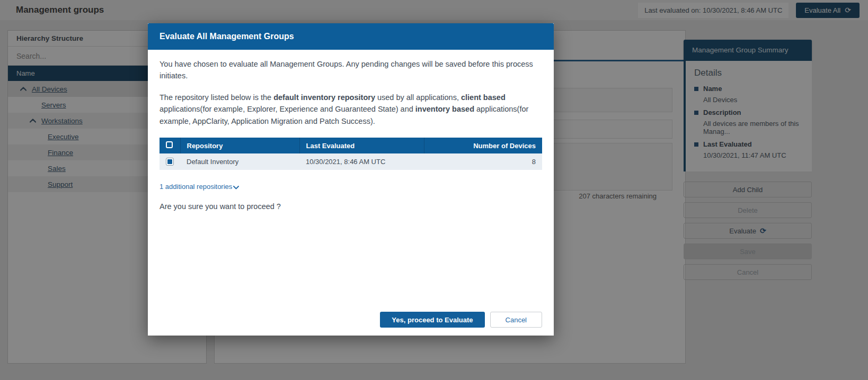 Image resolution: width=868 pixels, height=380 pixels. I want to click on modal-footer: Yes, proceed to Evaluate Cancel, so click(461, 320).